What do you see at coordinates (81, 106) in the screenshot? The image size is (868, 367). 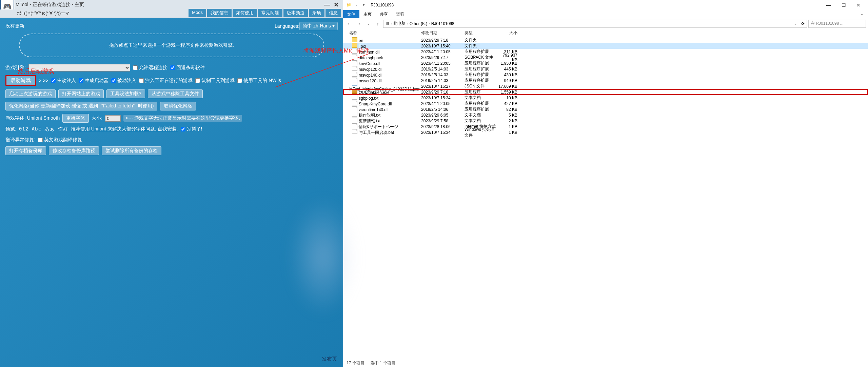 I see `optimize-net-button: 优化网络(当你 更新/翻译加载 缓慢 或 遇到 "Failed to fetch…` at bounding box center [81, 106].